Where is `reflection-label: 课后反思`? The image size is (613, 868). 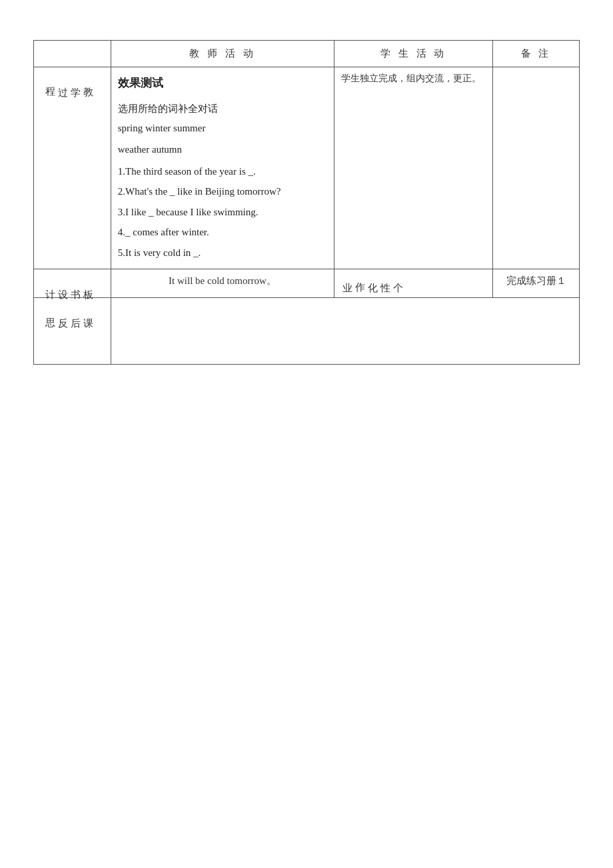 reflection-label: 课后反思 is located at coordinates (69, 312).